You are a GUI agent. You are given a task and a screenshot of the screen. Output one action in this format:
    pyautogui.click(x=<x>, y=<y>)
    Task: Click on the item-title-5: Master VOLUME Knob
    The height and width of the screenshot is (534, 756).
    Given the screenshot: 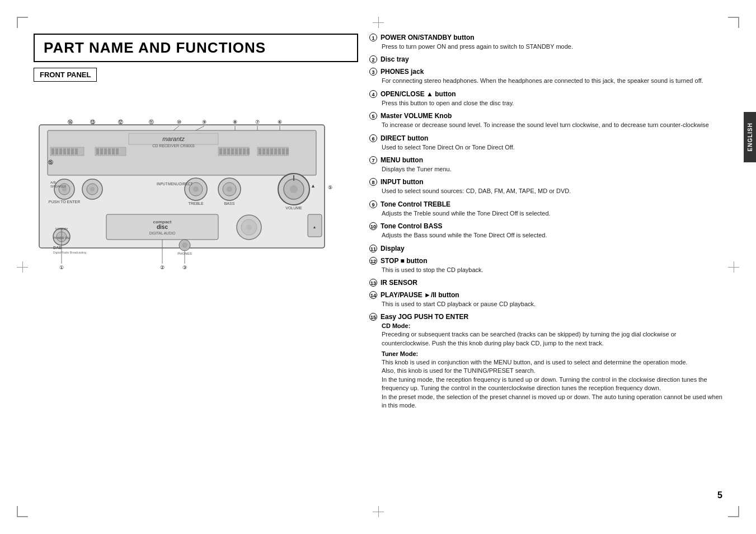 What is the action you would take?
    pyautogui.click(x=416, y=116)
    